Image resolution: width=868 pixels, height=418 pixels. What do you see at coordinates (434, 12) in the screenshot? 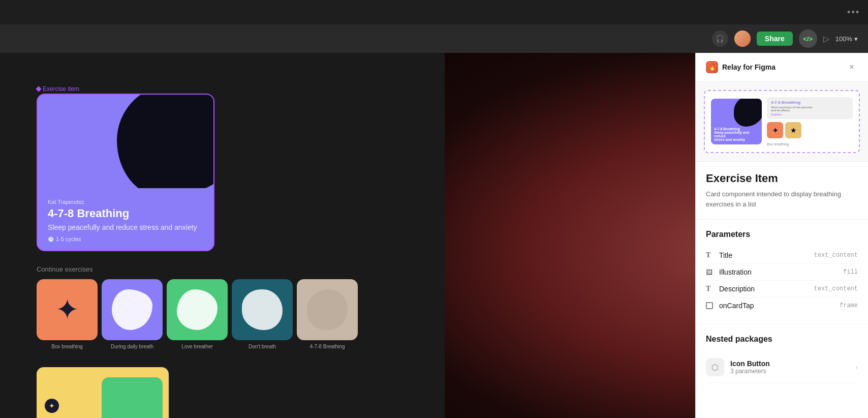
I see `top-toolbar: •••` at bounding box center [434, 12].